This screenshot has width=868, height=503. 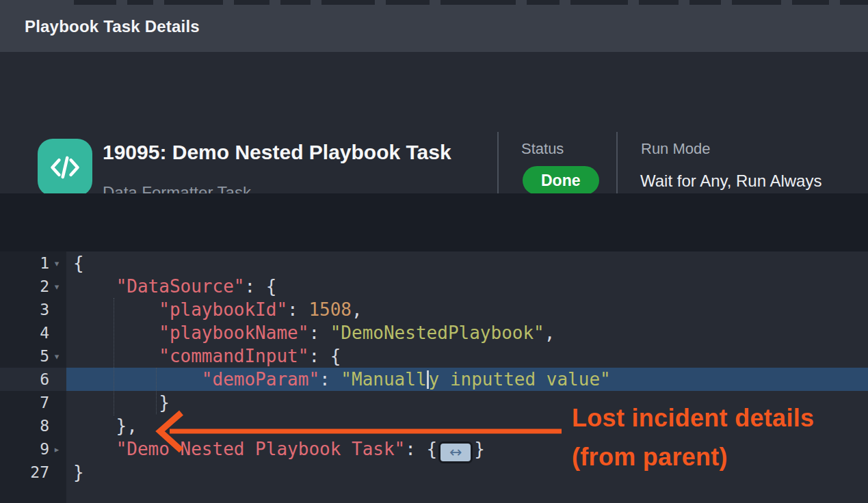 I want to click on run-mode-value: Wait for Any, Run Always, so click(x=731, y=181).